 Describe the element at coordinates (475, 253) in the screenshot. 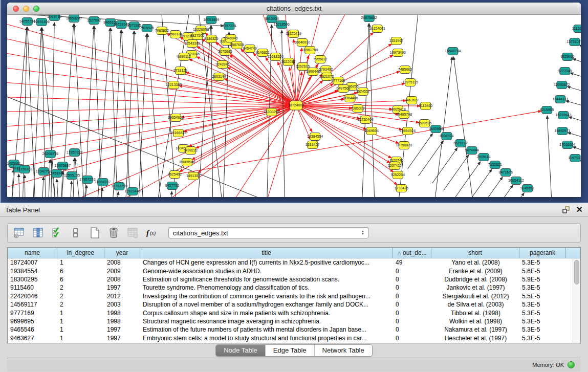

I see `column-header-short: short` at that location.